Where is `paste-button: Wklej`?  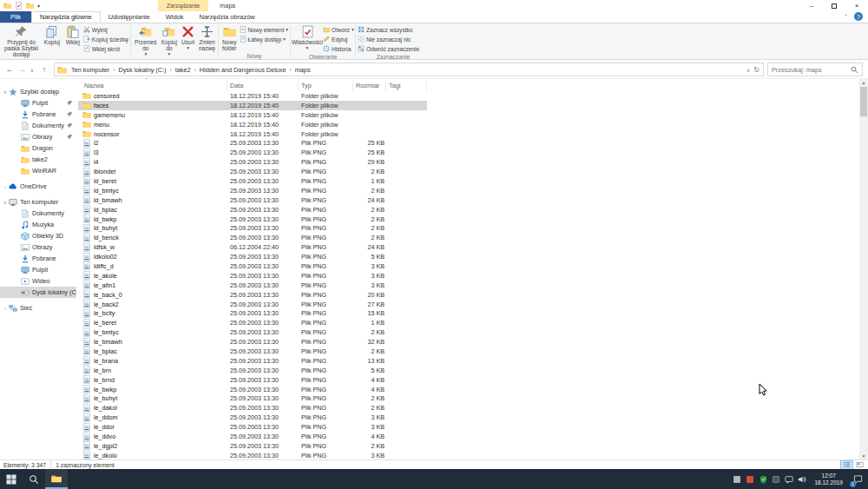
paste-button: Wklej is located at coordinates (73, 42).